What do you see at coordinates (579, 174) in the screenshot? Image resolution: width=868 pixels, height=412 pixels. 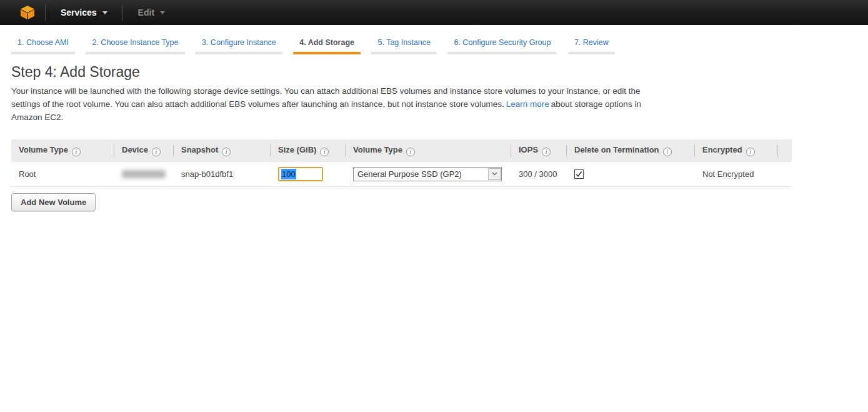 I see `delete-on-termination-checkbox` at bounding box center [579, 174].